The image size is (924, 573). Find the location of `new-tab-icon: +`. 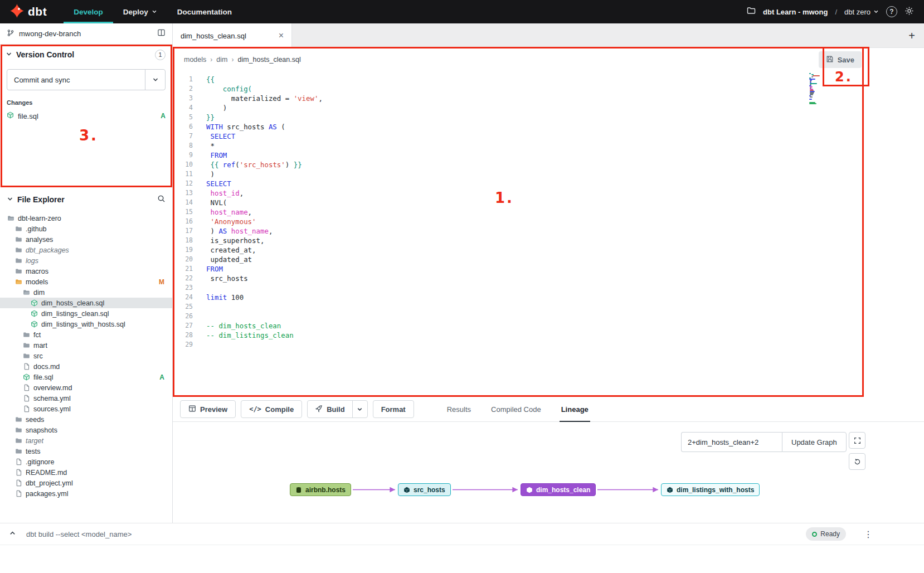

new-tab-icon: + is located at coordinates (912, 36).